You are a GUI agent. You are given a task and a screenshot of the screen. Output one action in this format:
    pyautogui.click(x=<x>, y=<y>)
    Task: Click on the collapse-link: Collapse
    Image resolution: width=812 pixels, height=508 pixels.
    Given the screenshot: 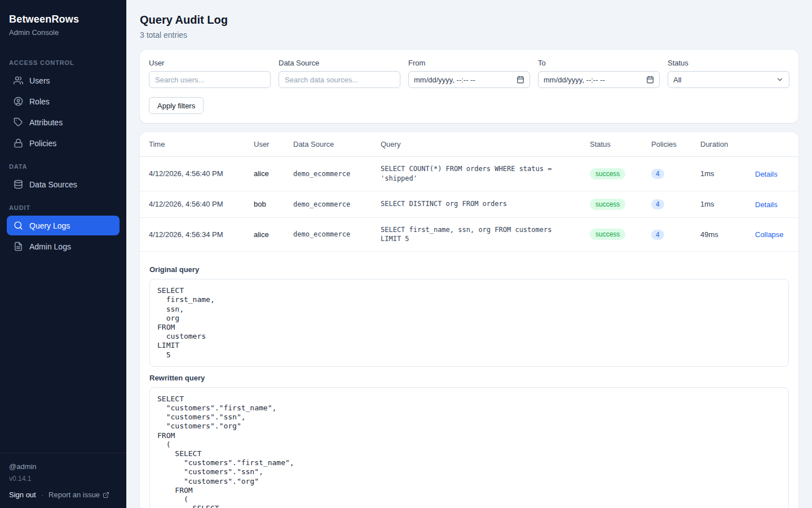 What is the action you would take?
    pyautogui.click(x=769, y=235)
    